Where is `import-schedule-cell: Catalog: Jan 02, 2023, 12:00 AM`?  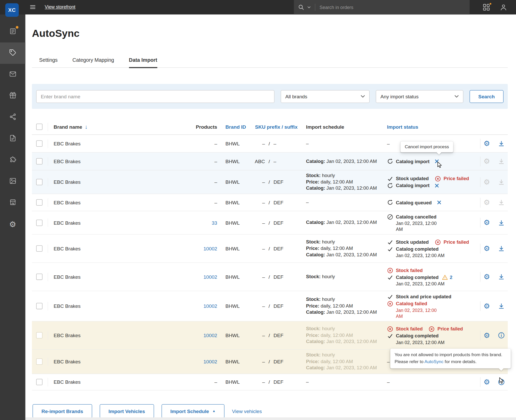 import-schedule-cell: Catalog: Jan 02, 2023, 12:00 AM is located at coordinates (341, 223).